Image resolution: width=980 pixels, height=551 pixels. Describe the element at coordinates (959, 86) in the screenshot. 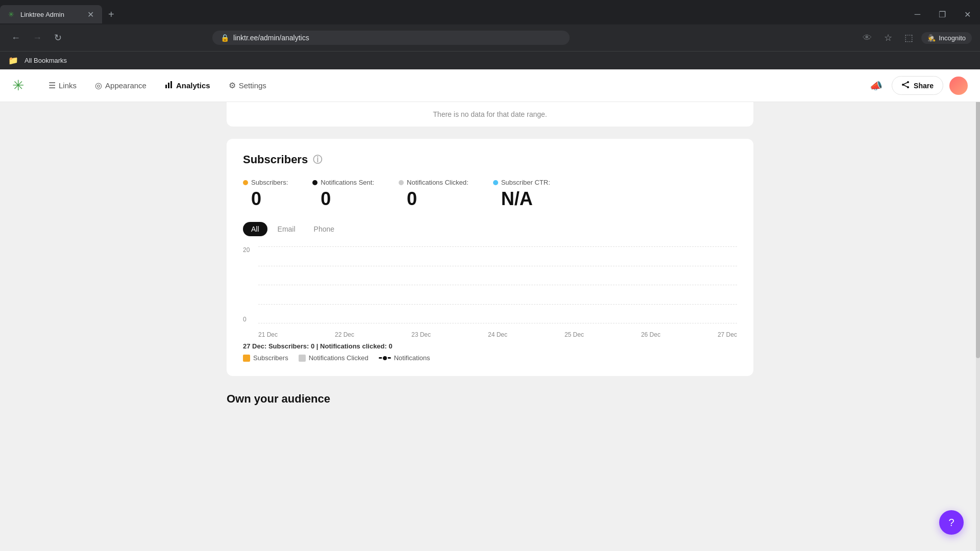

I see `avatar-image` at that location.